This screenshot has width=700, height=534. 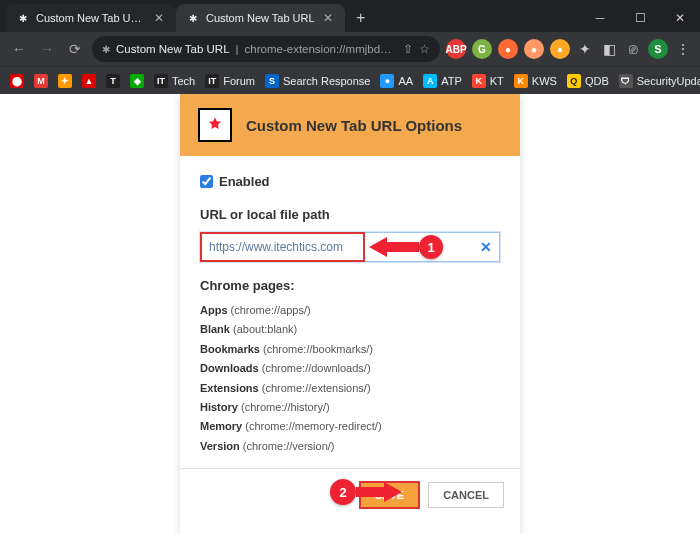 I want to click on address-bar: ✱ Custom New Tab URL | chrome-extension:…, so click(x=266, y=49).